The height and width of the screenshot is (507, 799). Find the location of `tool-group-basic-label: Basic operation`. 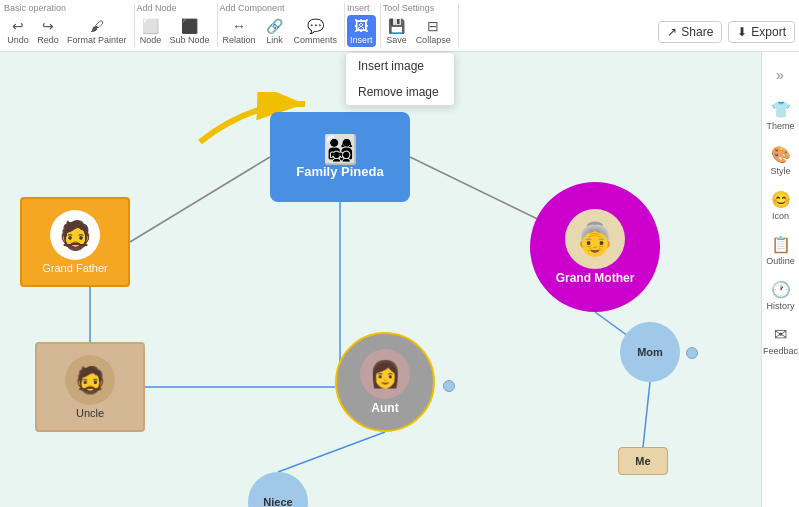

tool-group-basic-label: Basic operation is located at coordinates (35, 8).